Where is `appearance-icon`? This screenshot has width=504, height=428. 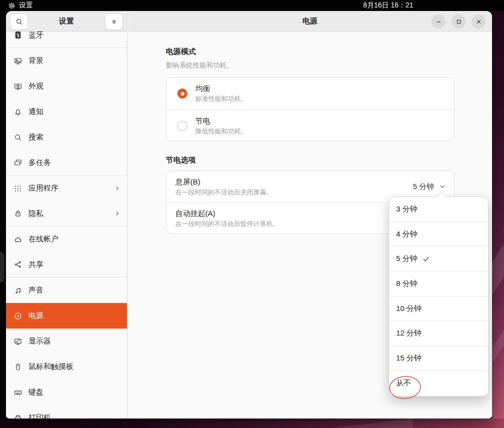
appearance-icon is located at coordinates (18, 86).